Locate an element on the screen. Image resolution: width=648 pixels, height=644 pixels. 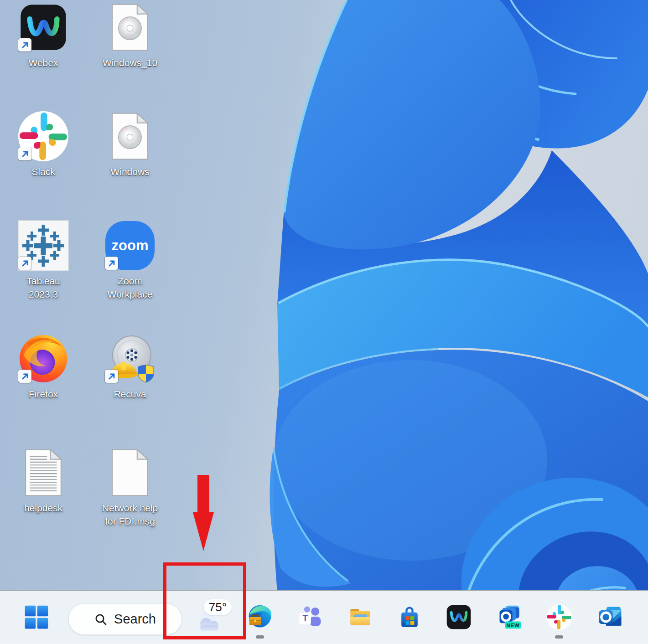
file-explorer-icon is located at coordinates (360, 617).